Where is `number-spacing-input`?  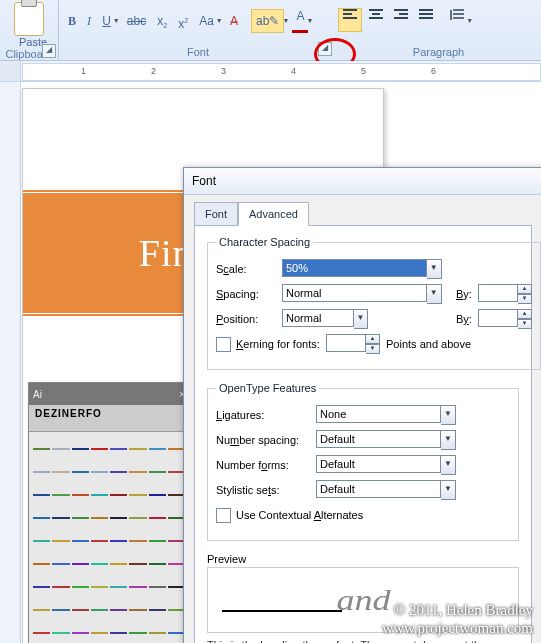
number-spacing-input is located at coordinates (378, 439).